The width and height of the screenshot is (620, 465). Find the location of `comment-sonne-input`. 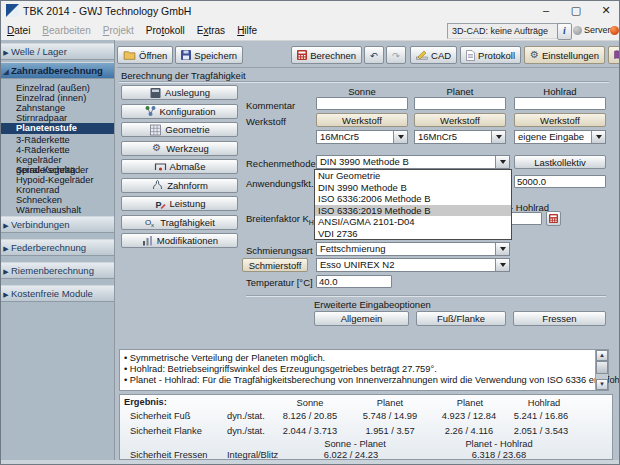

comment-sonne-input is located at coordinates (362, 104).